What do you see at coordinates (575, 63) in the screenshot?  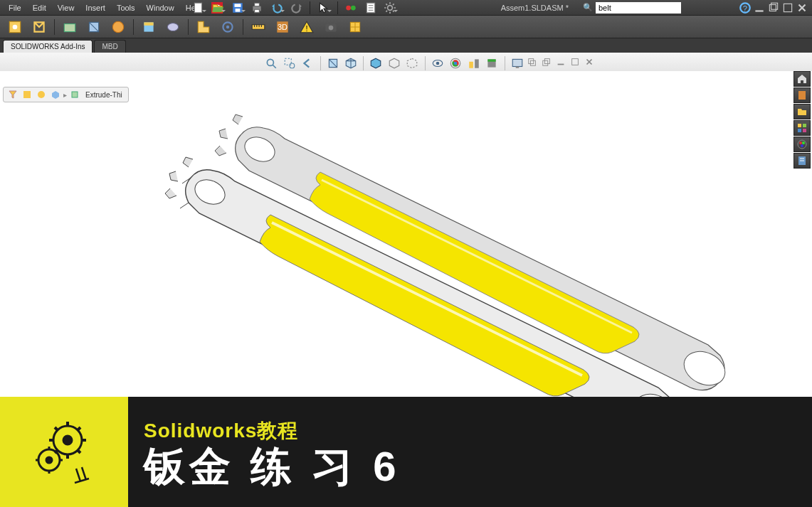 I see `doc-maximize-button` at bounding box center [575, 63].